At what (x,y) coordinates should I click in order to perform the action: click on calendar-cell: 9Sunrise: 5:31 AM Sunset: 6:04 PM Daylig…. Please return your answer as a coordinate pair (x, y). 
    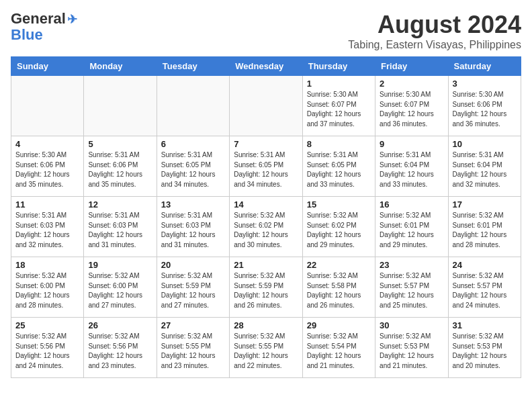
    Looking at the image, I should click on (412, 167).